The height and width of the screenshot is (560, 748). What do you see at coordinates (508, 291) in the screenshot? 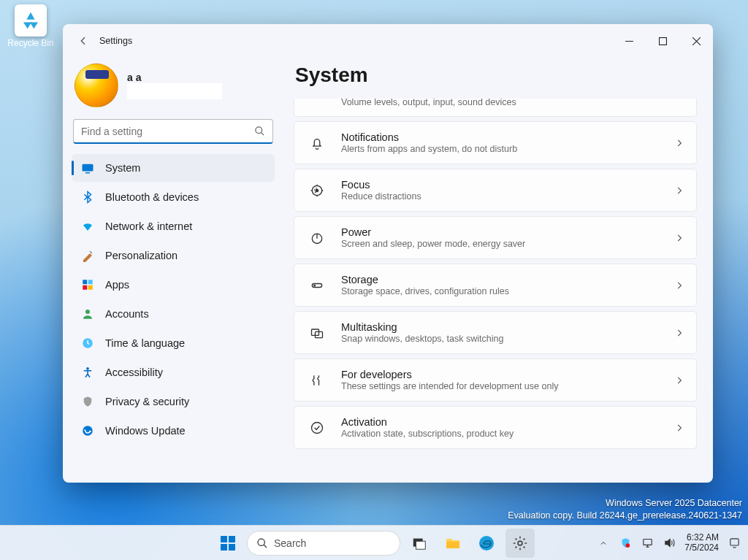
I see `card-subtitle: Storage space, drives, configuration rul…` at bounding box center [508, 291].